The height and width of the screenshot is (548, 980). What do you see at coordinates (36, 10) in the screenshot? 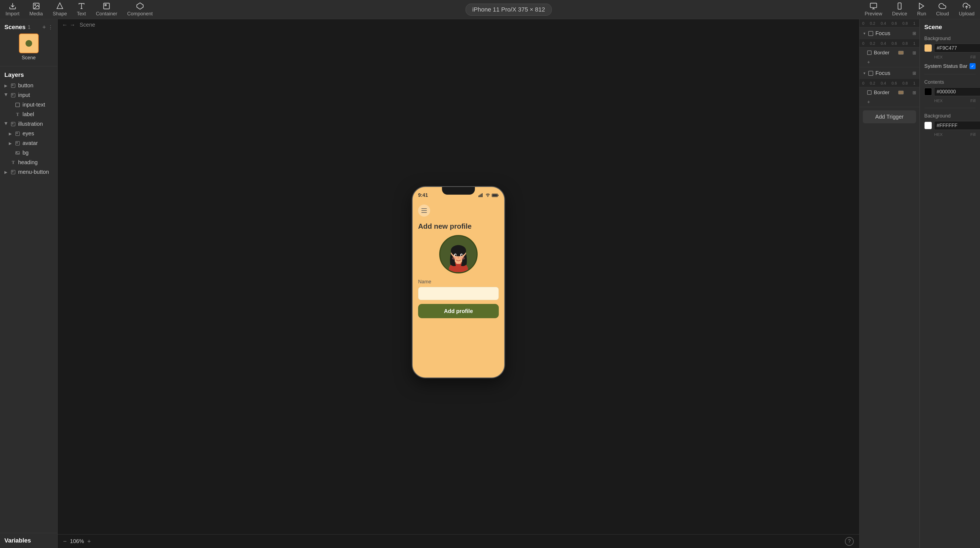
I see `media-button: Media` at bounding box center [36, 10].